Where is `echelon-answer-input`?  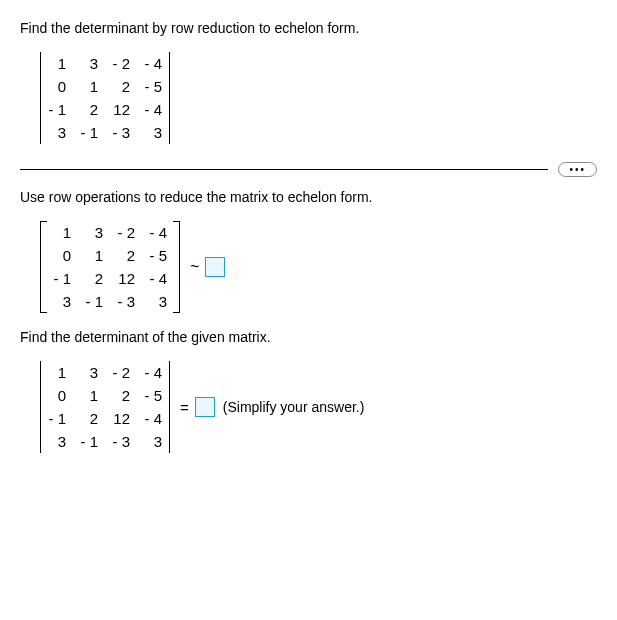 echelon-answer-input is located at coordinates (215, 267).